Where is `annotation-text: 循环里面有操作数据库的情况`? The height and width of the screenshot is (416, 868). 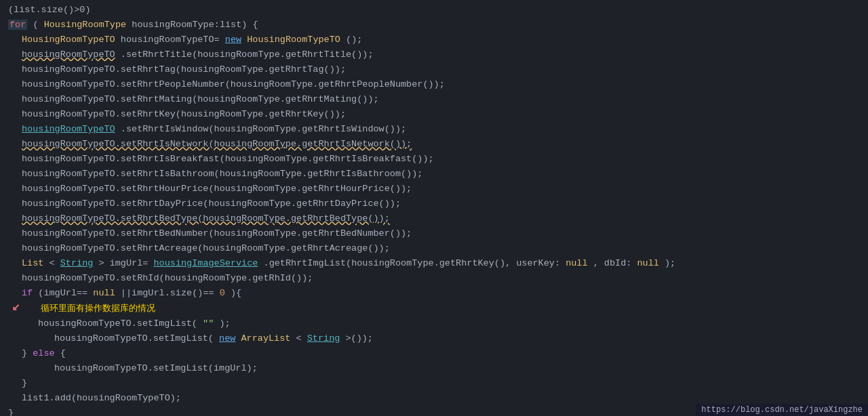
annotation-text: 循环里面有操作数据库的情况 is located at coordinates (98, 308).